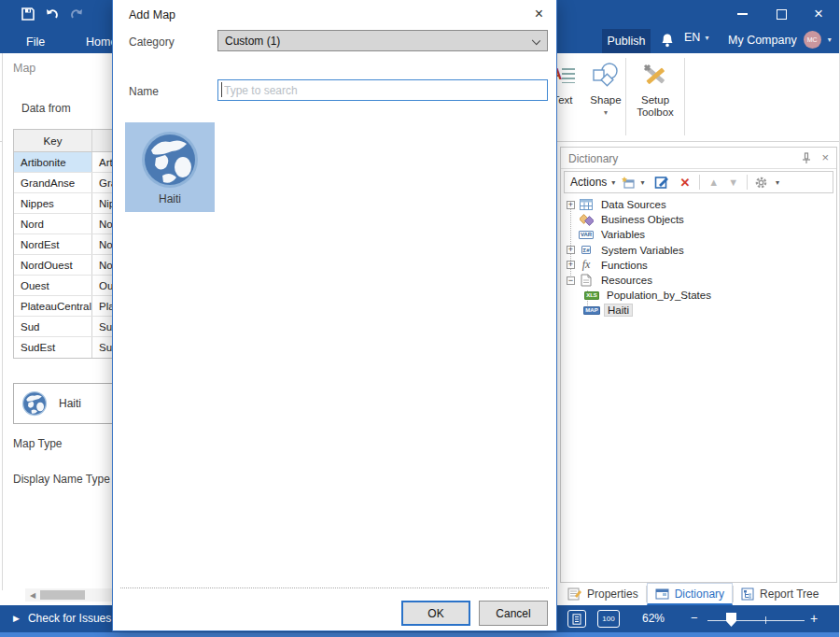 The image size is (840, 637). Describe the element at coordinates (577, 618) in the screenshot. I see `page-view-button` at that location.